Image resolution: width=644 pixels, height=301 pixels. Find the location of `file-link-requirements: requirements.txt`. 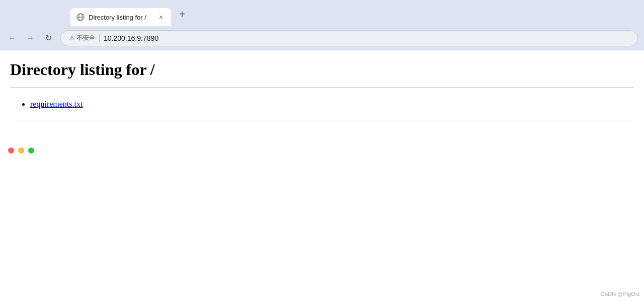

file-link-requirements: requirements.txt is located at coordinates (56, 104).